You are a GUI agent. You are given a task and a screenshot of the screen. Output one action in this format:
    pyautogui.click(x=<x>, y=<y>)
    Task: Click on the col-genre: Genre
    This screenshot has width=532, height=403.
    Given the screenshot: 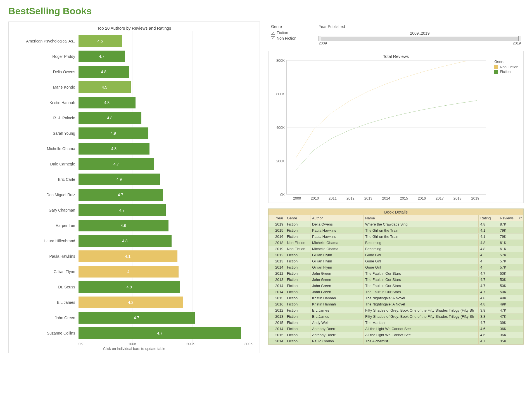 What is the action you would take?
    pyautogui.click(x=298, y=218)
    